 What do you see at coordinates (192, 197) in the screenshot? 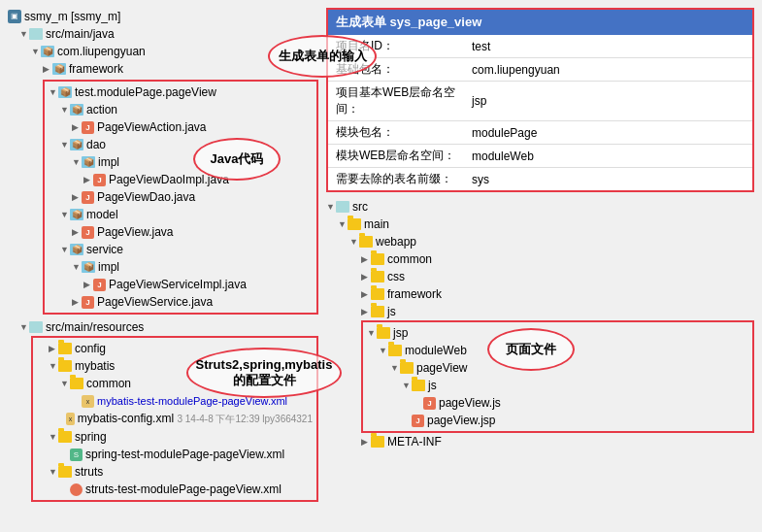
I see `page-view-dao: ▶ J PageViewDao.java` at bounding box center [192, 197].